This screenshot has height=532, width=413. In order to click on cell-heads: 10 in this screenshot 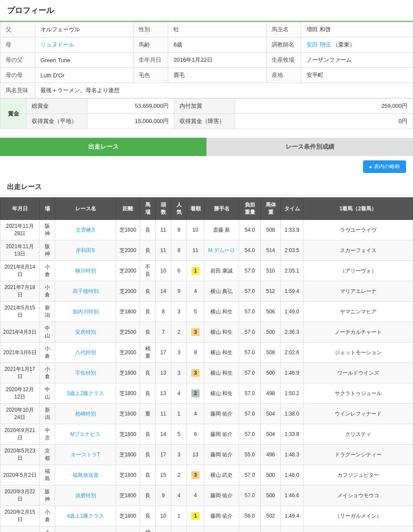, I will do `click(163, 271)`.